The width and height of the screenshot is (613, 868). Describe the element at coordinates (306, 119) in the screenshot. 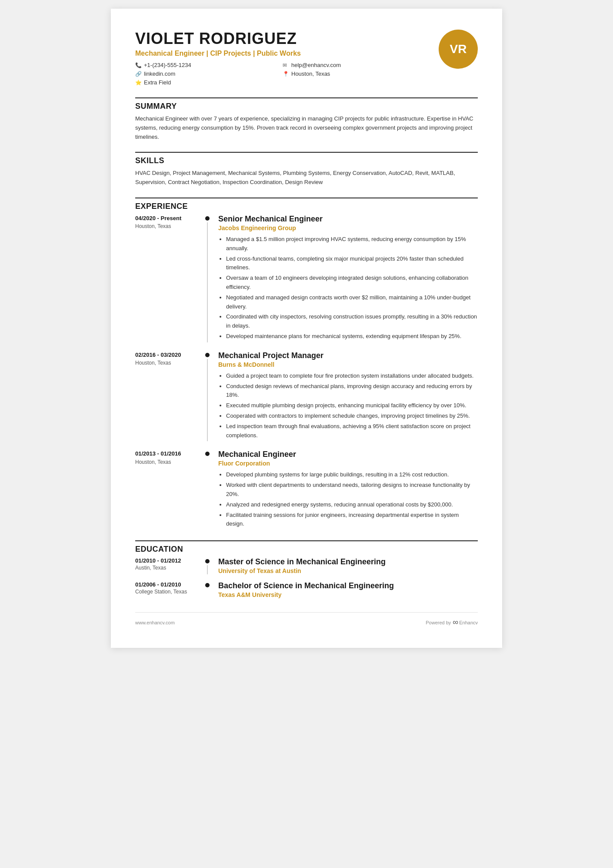

I see `summary-section: SUMMARY Mechanical Engineer with over 7 …` at that location.